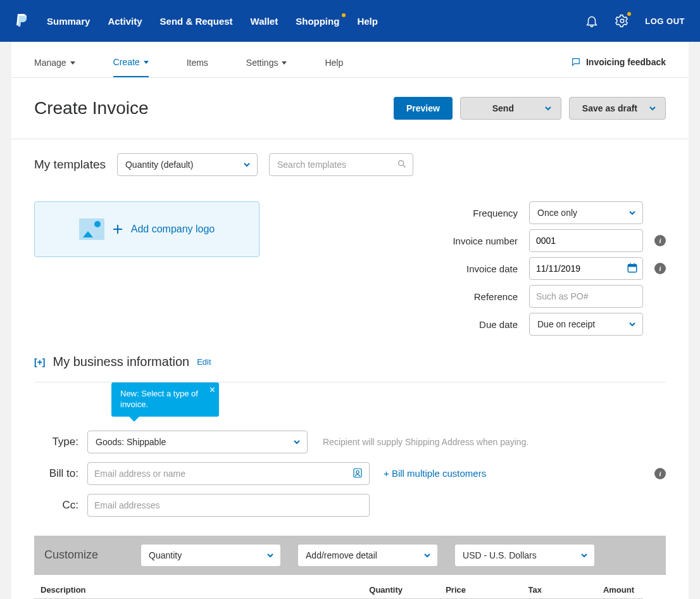  What do you see at coordinates (586, 324) in the screenshot?
I see `due-date-select: Due on receipt` at bounding box center [586, 324].